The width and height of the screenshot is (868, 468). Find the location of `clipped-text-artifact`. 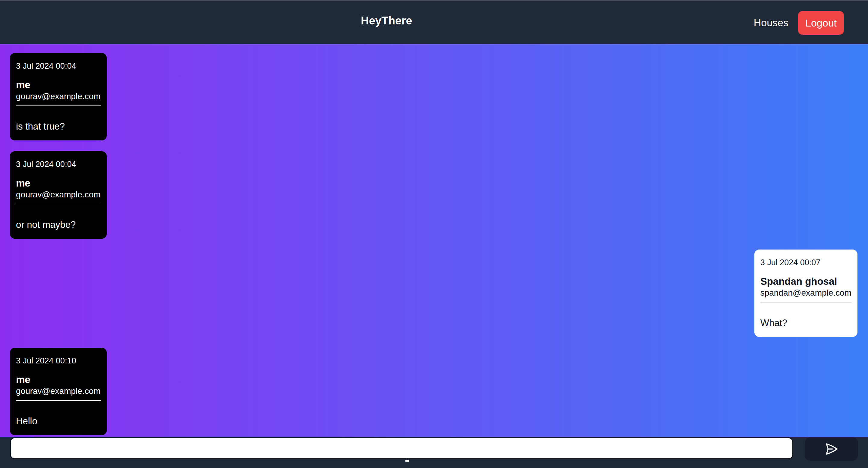

clipped-text-artifact is located at coordinates (407, 461).